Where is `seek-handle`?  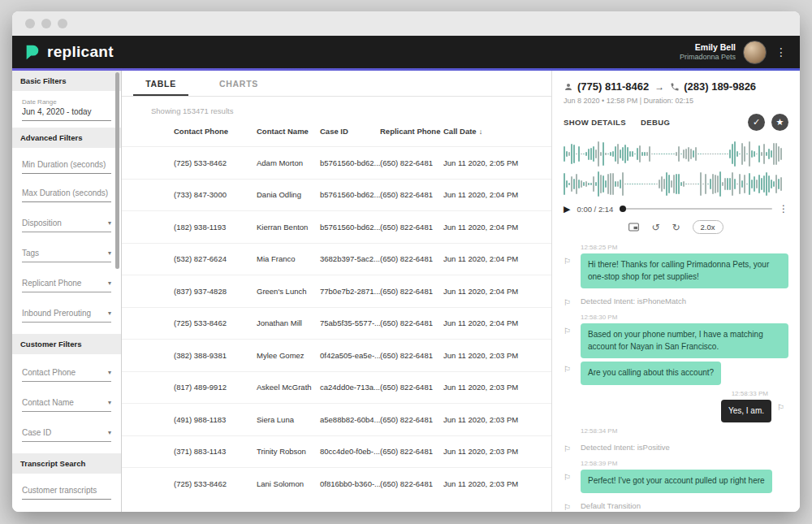
seek-handle is located at coordinates (623, 209).